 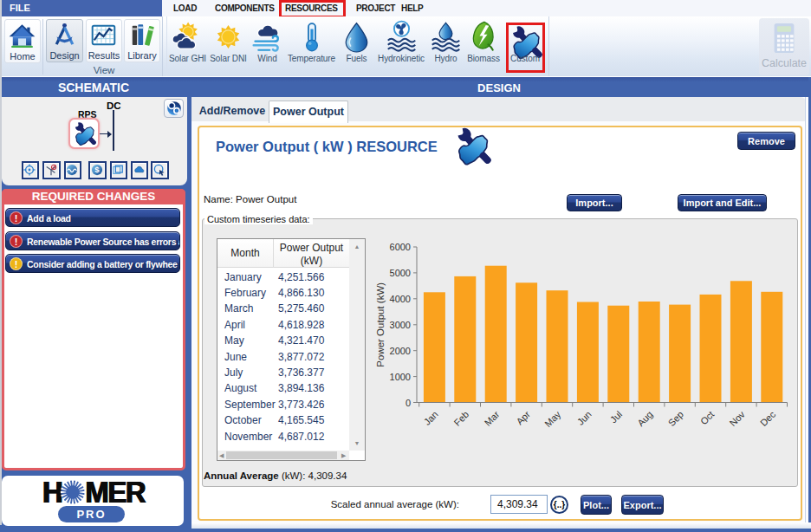 What do you see at coordinates (400, 377) in the screenshot?
I see `svg-text: 1000` at bounding box center [400, 377].